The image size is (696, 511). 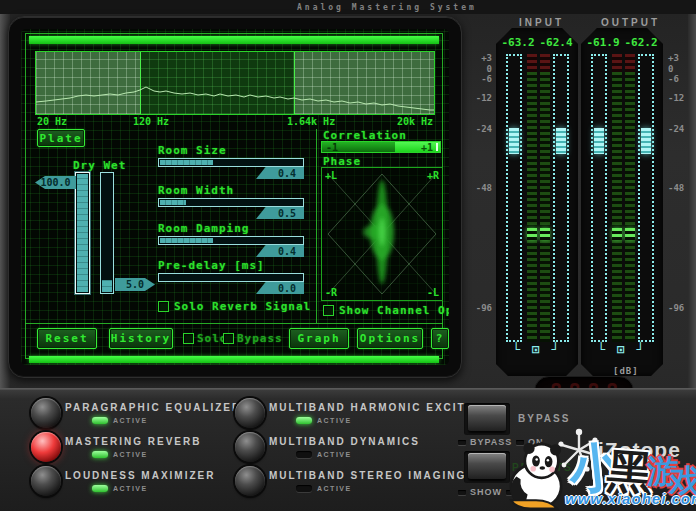 I want to click on show-channel-ops-checkbox, so click(x=328, y=310).